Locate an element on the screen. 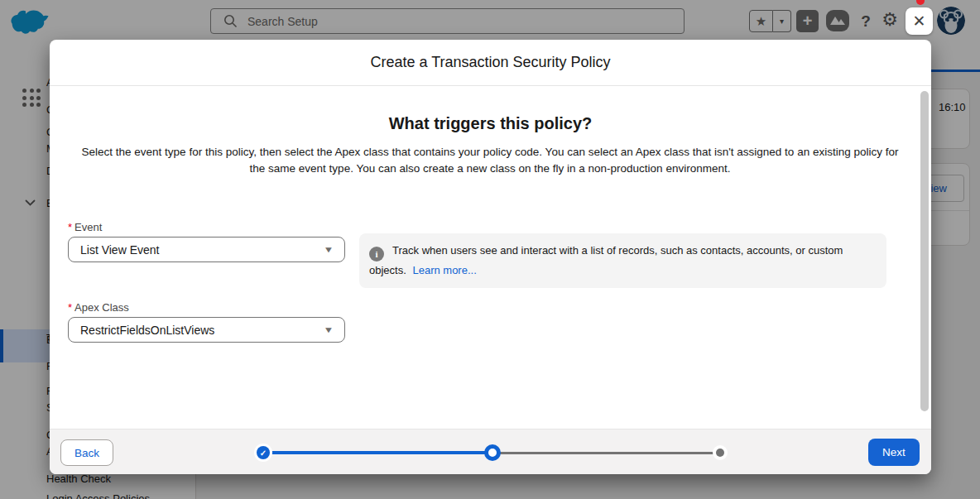  apex-select-value: RestrictFieldsOnListViews is located at coordinates (202, 330).